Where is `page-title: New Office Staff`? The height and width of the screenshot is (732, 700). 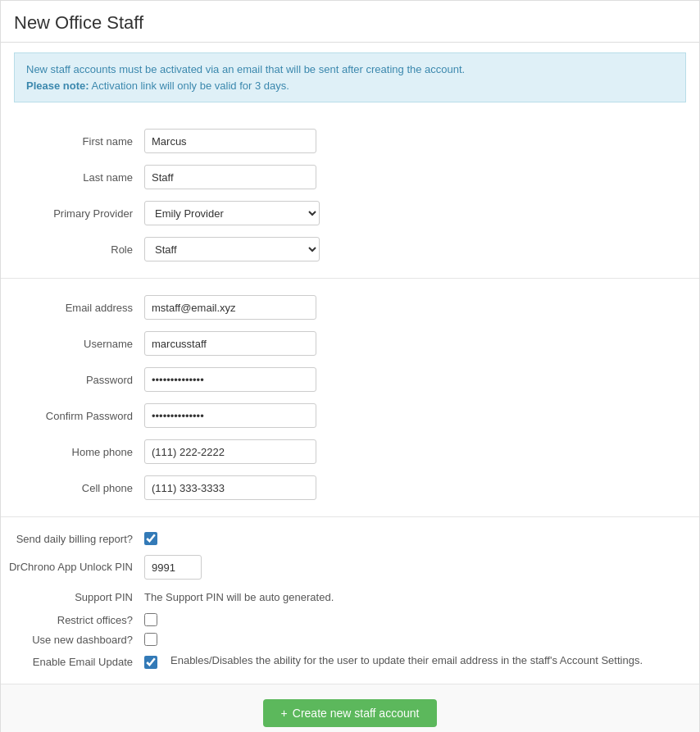
page-title: New Office Staff is located at coordinates (350, 23).